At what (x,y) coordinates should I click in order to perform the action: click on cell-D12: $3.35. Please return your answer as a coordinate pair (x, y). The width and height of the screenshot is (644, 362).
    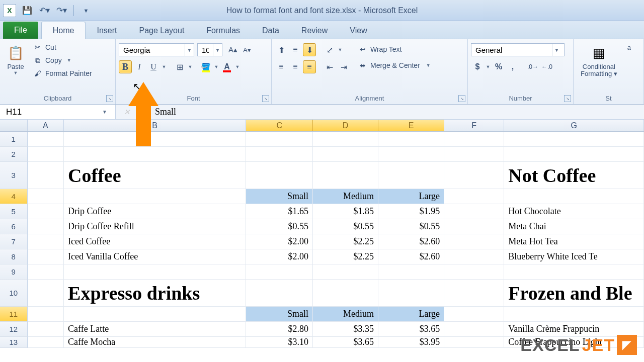
    Looking at the image, I should click on (346, 329).